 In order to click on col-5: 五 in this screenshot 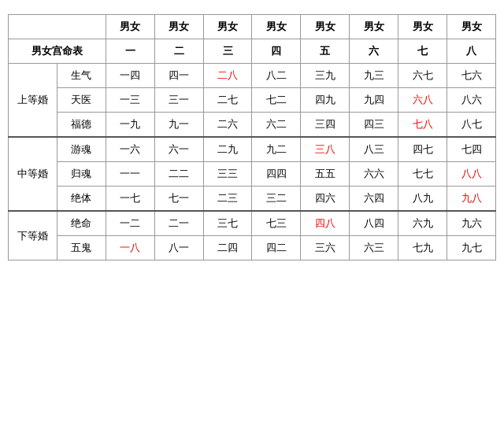, I will do `click(325, 52)`.